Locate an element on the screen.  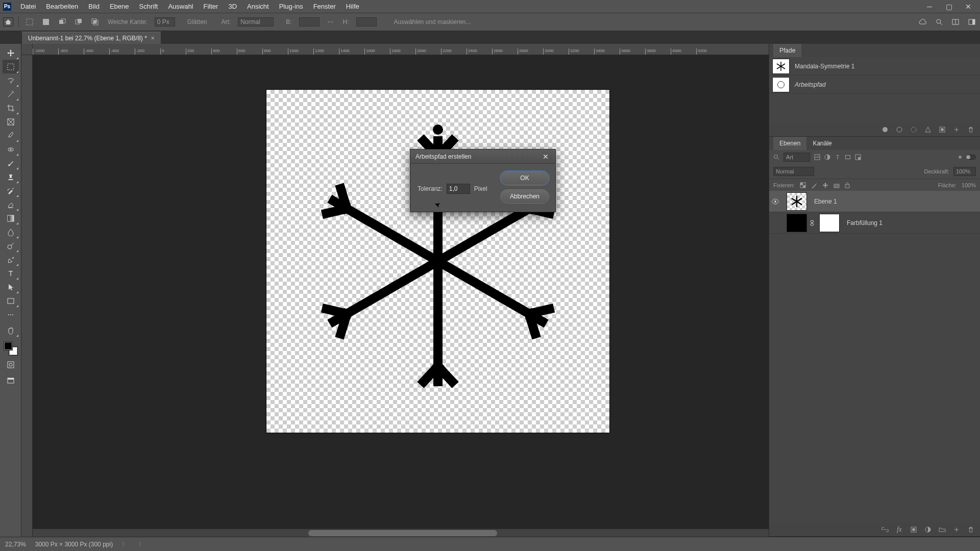
height-input is located at coordinates (366, 22).